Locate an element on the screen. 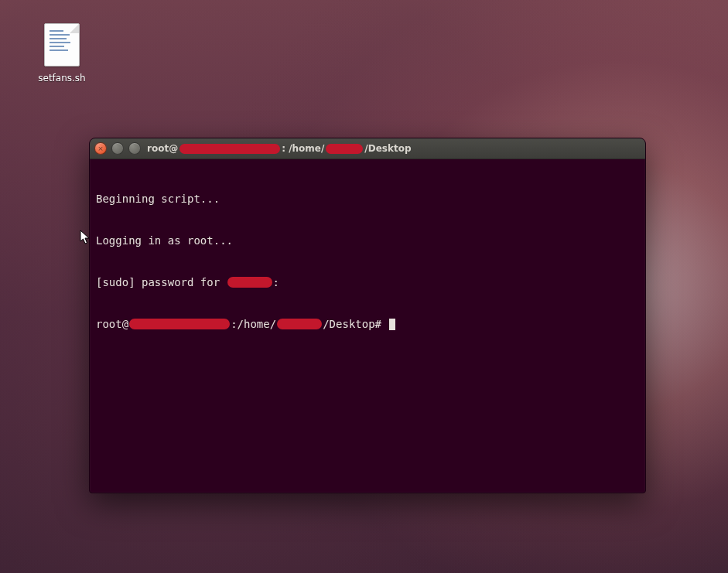 The height and width of the screenshot is (573, 728). window-maximize-button is located at coordinates (135, 148).